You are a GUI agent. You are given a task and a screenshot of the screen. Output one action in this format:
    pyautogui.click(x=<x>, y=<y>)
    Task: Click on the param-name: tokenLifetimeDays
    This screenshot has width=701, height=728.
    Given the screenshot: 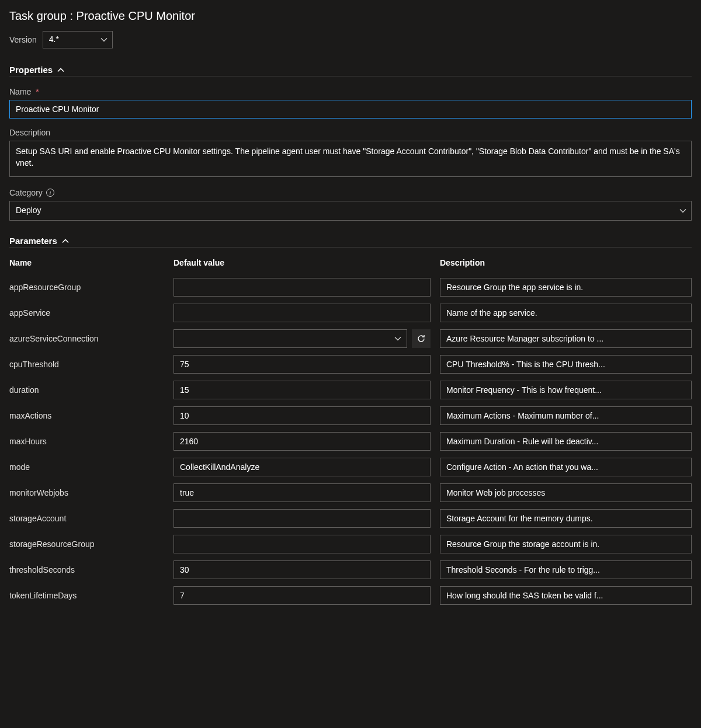 What is the action you would take?
    pyautogui.click(x=86, y=595)
    